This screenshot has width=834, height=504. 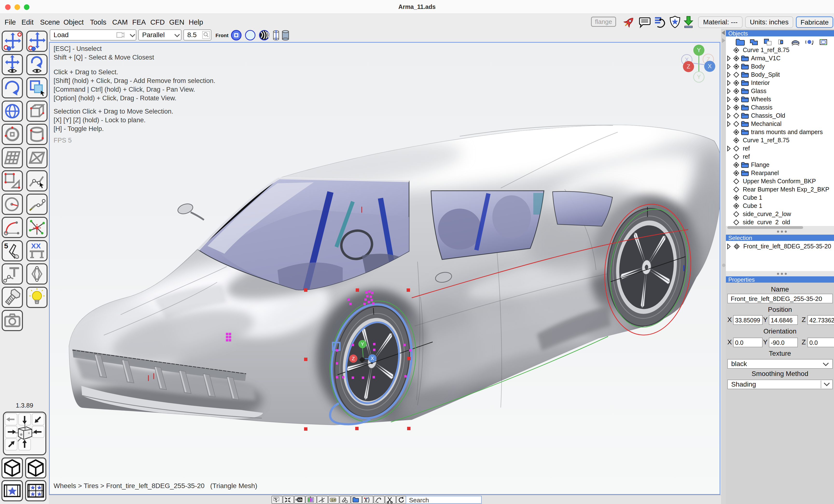 What do you see at coordinates (300, 500) in the screenshot?
I see `svg-text: Sh` at bounding box center [300, 500].